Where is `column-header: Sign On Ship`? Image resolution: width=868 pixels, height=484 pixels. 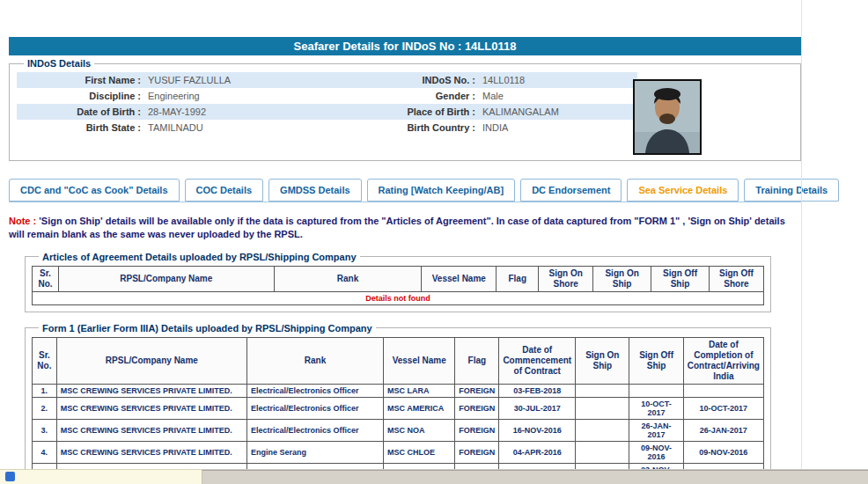 column-header: Sign On Ship is located at coordinates (602, 361).